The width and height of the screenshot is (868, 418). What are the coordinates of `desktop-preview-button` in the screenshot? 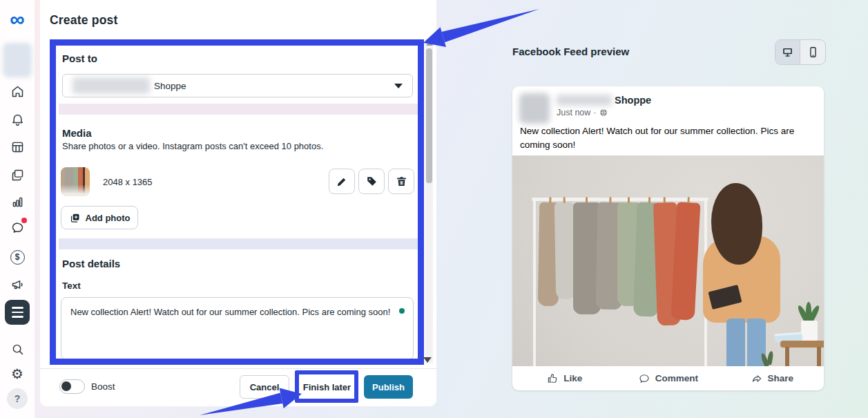 It's located at (788, 53).